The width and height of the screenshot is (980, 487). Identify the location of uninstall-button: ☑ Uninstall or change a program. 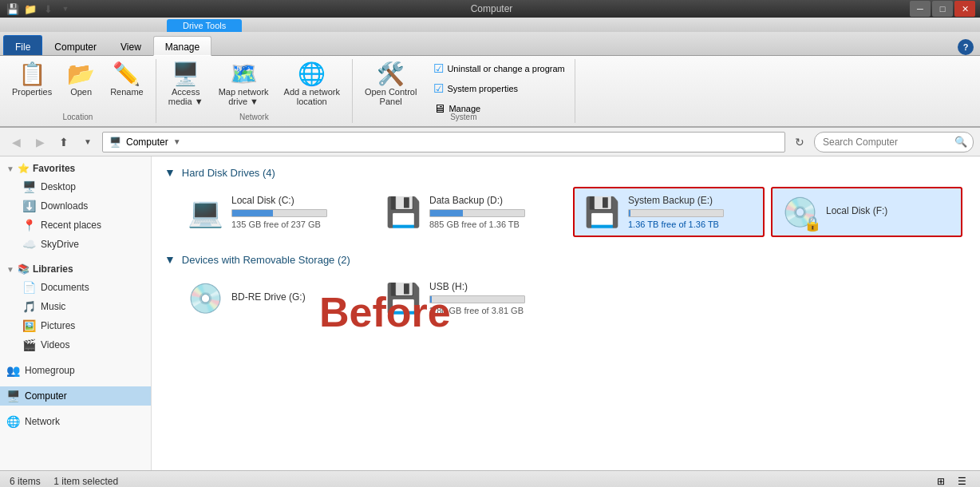
(499, 69).